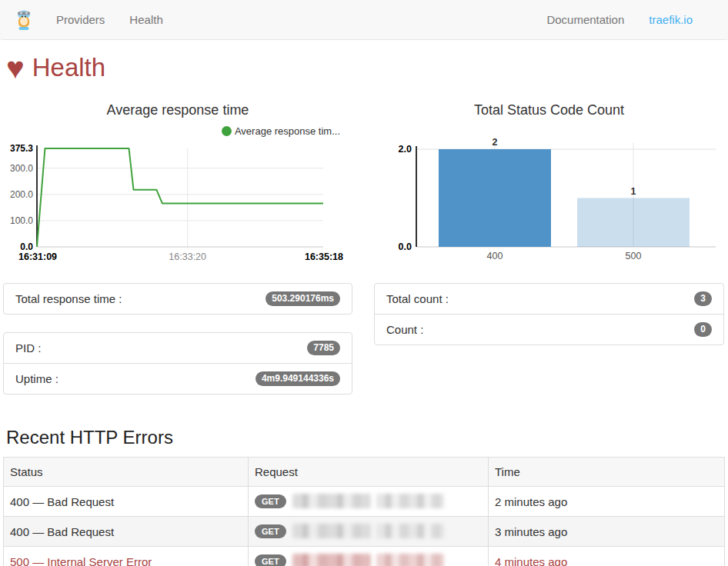 This screenshot has height=566, width=728. What do you see at coordinates (496, 143) in the screenshot?
I see `svg-text: 2` at bounding box center [496, 143].